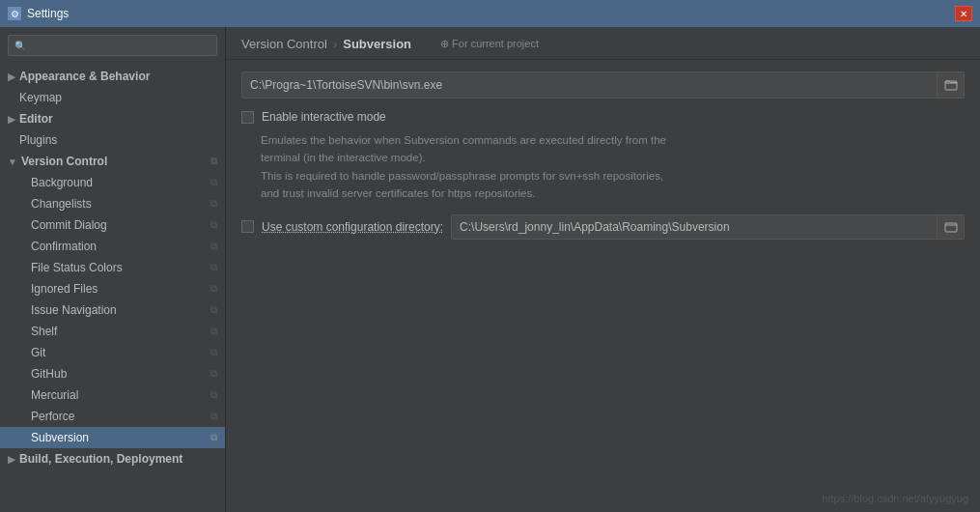 Image resolution: width=980 pixels, height=512 pixels. I want to click on custom-config-row: Use custom configuration directory: C:\U…, so click(602, 227).